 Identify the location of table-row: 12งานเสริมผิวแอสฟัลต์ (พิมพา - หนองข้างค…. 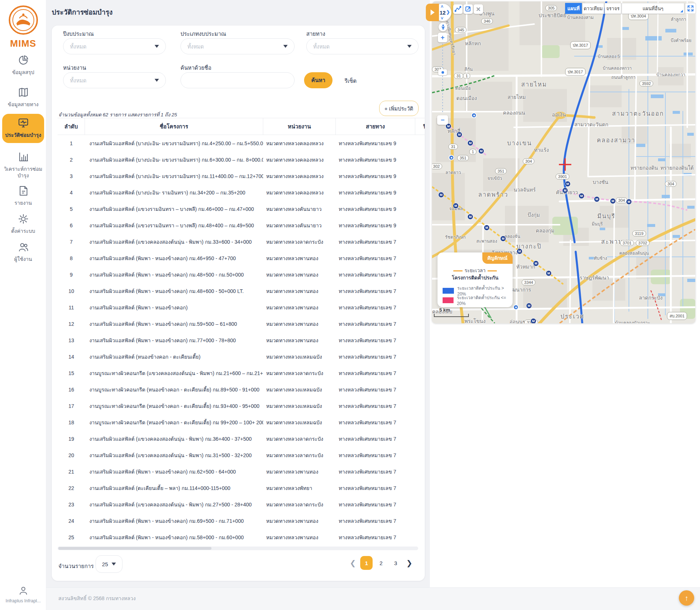
(241, 324).